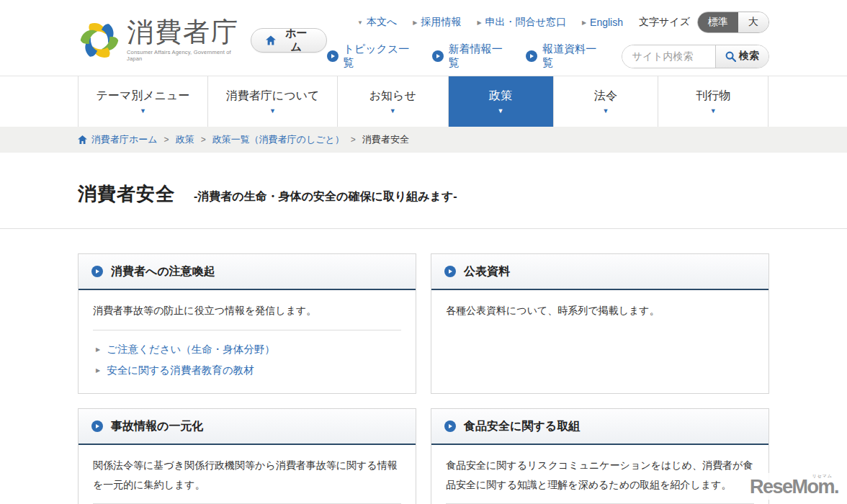 This screenshot has height=504, width=847. What do you see at coordinates (288, 40) in the screenshot?
I see `home-button: ホーム` at bounding box center [288, 40].